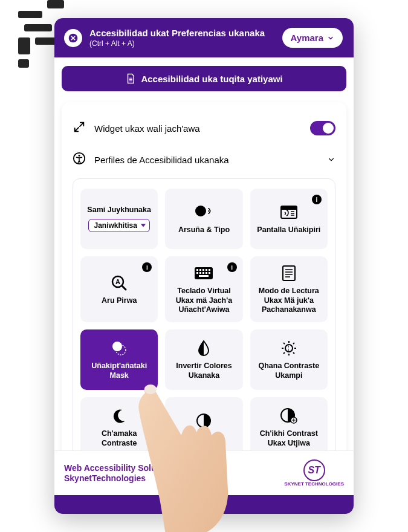 The height and width of the screenshot is (532, 408). Describe the element at coordinates (131, 79) in the screenshot. I see `document-icon` at that location.